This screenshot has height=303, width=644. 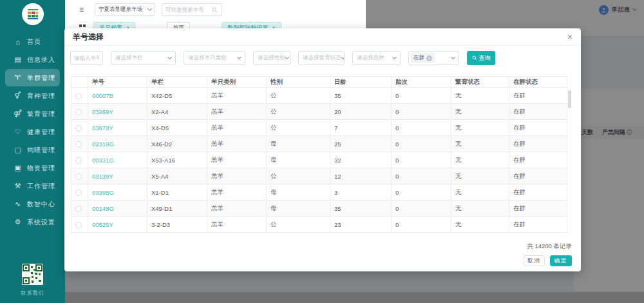 What do you see at coordinates (18, 77) in the screenshot?
I see `sheep-flock-icon: ♈` at bounding box center [18, 77].